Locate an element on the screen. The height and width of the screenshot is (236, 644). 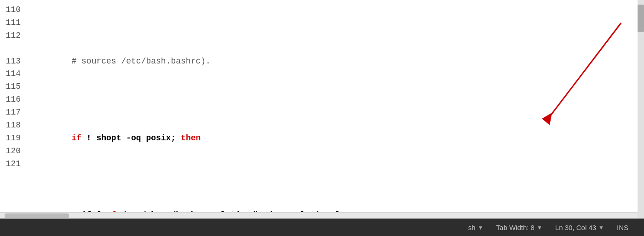
insert-mode: INS is located at coordinates (623, 227).